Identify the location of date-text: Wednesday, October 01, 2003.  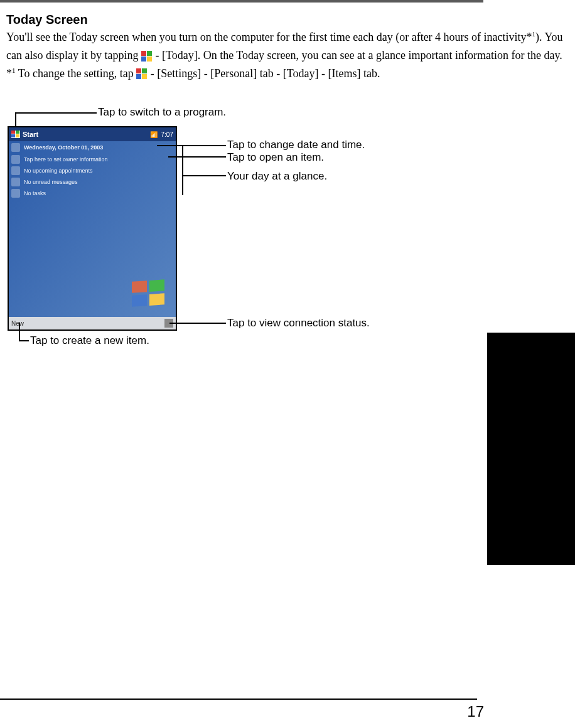
(63, 147).